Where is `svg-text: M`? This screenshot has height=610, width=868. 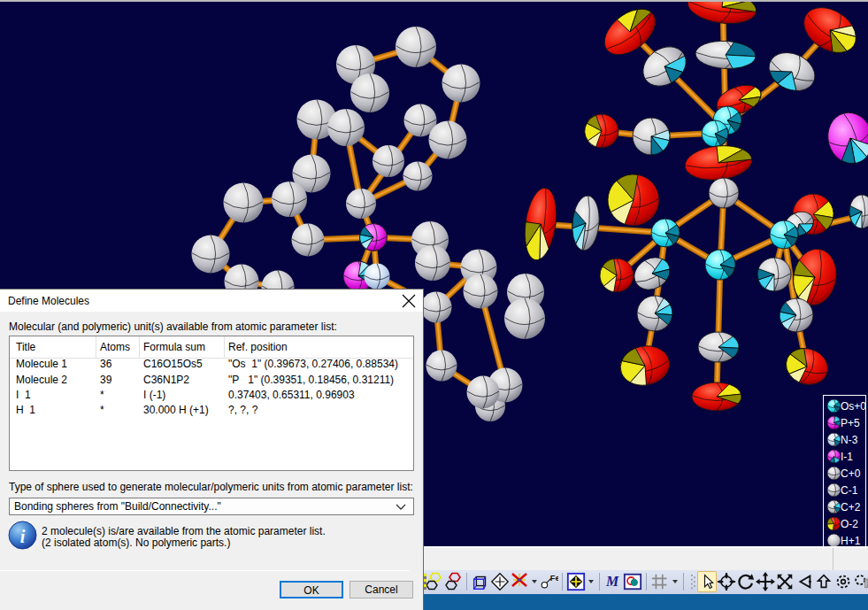
svg-text: M is located at coordinates (612, 581).